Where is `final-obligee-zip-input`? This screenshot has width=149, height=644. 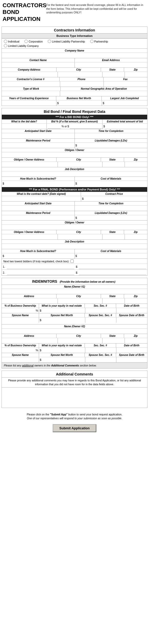 final-obligee-zip-input is located at coordinates (136, 237).